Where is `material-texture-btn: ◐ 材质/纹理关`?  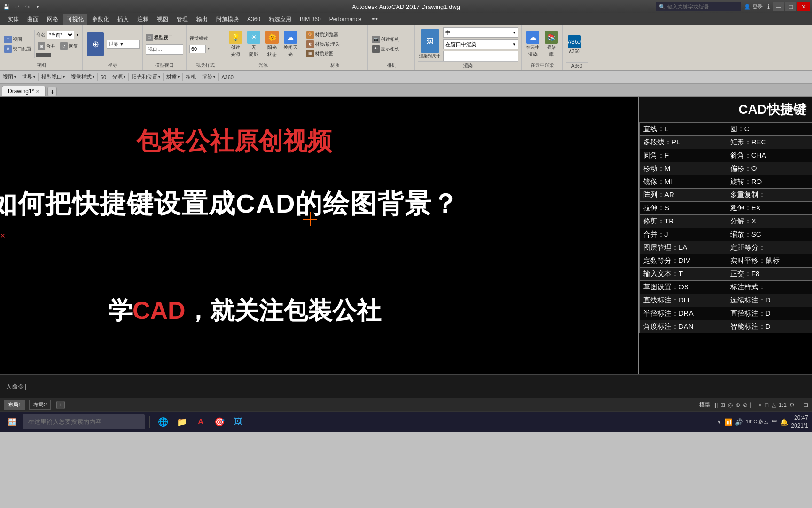
material-texture-btn: ◐ 材质/纹理关 is located at coordinates (323, 44).